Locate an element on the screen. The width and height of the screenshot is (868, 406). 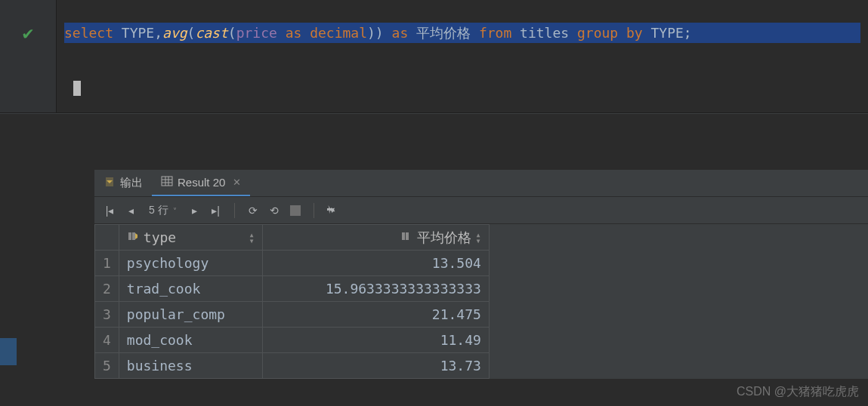
tab-output: 输出 is located at coordinates (123, 183).